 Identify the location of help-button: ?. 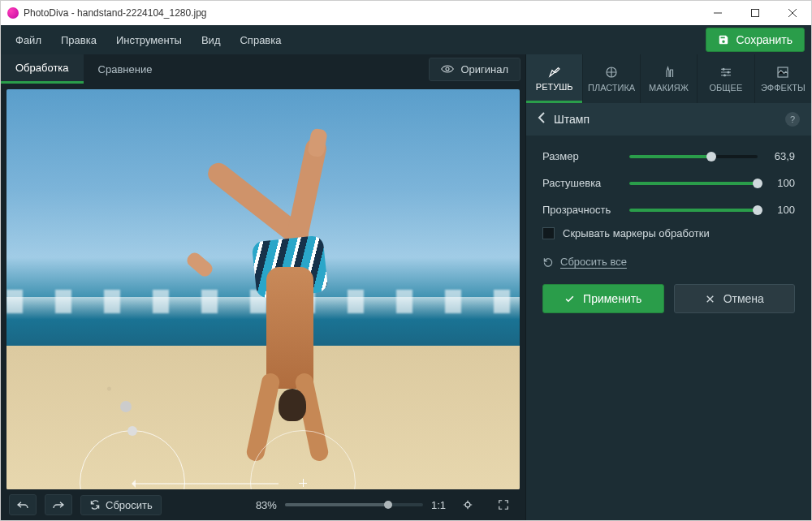
(793, 119).